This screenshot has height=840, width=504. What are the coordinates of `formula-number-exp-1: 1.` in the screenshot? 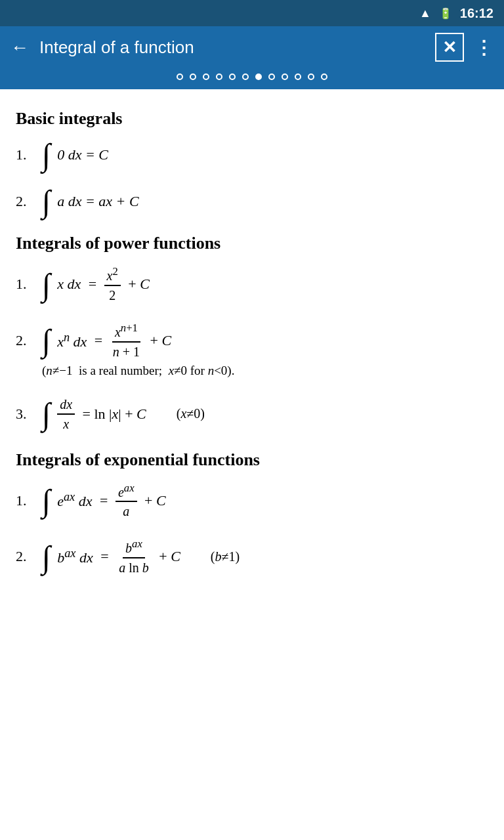 It's located at (26, 501).